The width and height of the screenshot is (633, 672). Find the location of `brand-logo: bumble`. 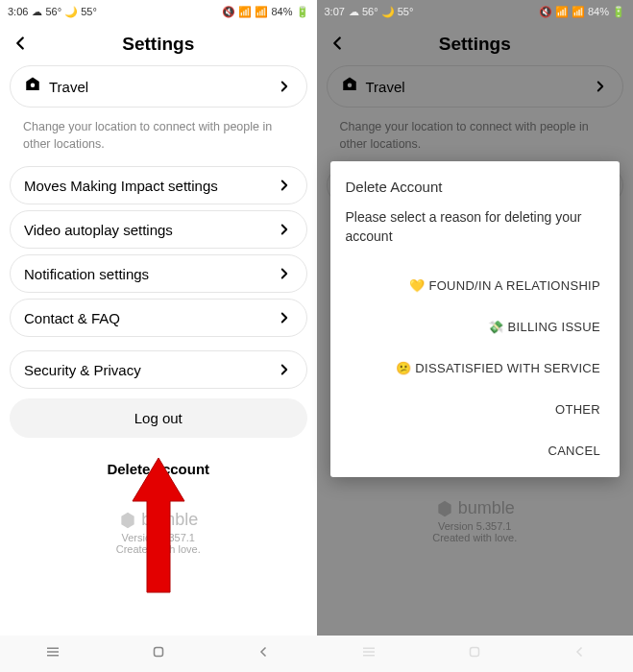

brand-logo: bumble is located at coordinates (158, 520).